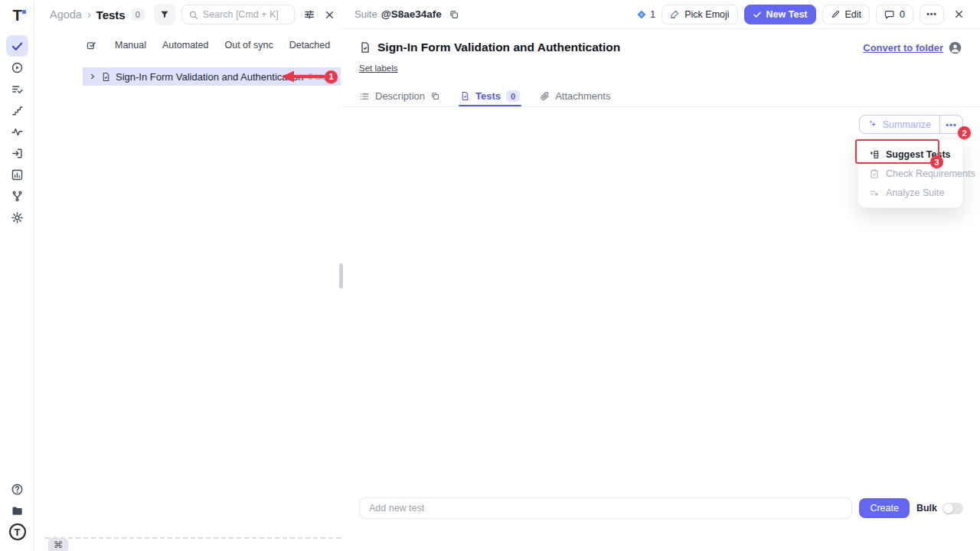 This screenshot has width=980, height=551. I want to click on tab-description: Description, so click(400, 96).